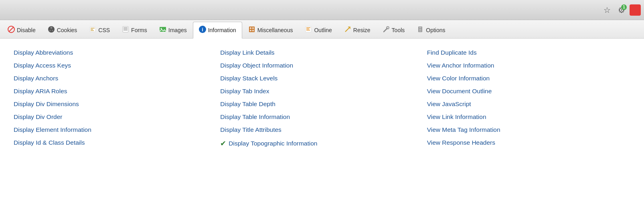 The image size is (644, 209). What do you see at coordinates (104, 30) in the screenshot?
I see `toolbar-item-label-css: CSS` at bounding box center [104, 30].